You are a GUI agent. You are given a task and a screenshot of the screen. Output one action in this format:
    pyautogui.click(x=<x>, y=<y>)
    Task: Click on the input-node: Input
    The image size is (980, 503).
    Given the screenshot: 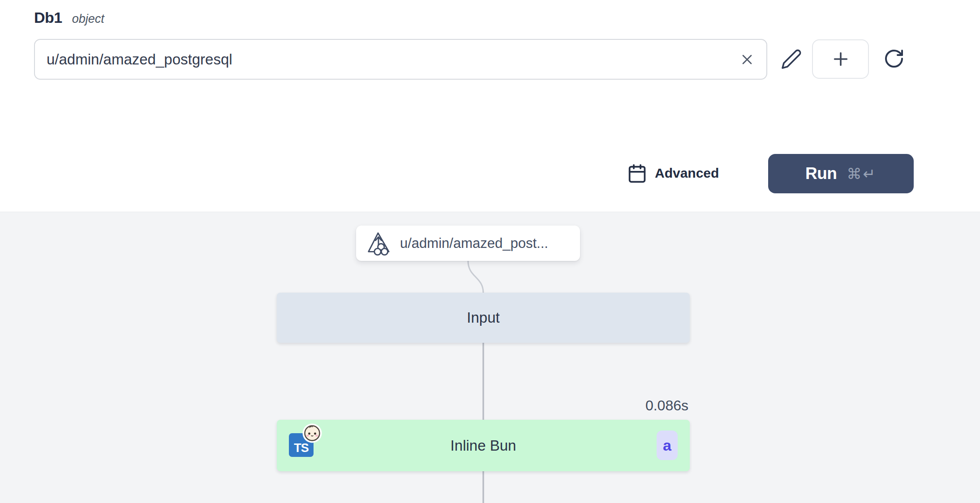 What is the action you would take?
    pyautogui.click(x=483, y=318)
    